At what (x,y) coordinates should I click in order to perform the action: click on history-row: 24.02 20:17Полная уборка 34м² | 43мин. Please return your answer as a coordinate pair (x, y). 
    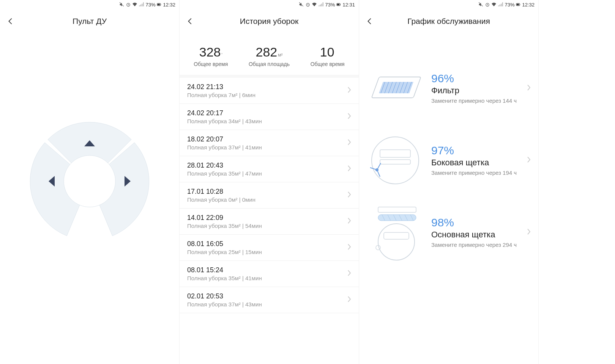
    Looking at the image, I should click on (269, 117).